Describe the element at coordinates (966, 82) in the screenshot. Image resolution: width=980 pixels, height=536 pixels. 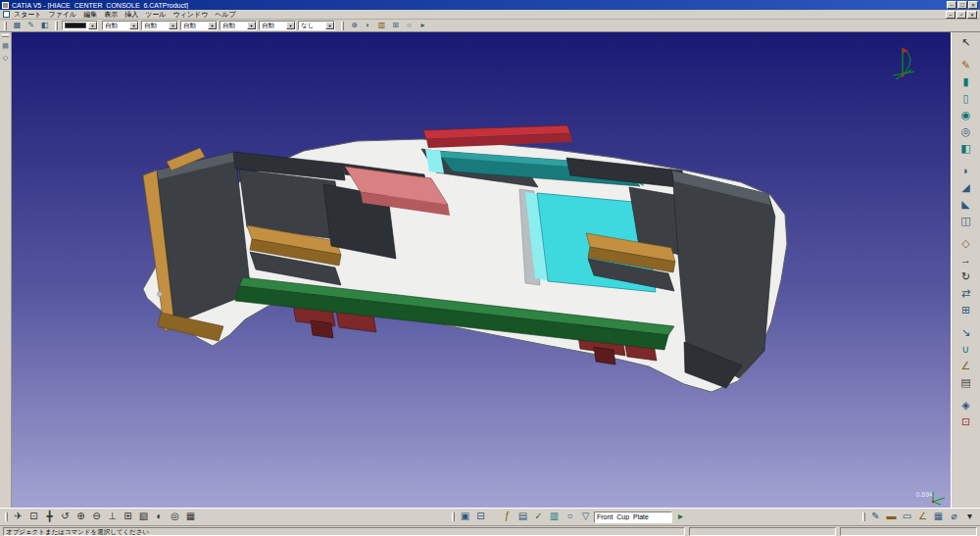
I see `pad-icon: ▮` at that location.